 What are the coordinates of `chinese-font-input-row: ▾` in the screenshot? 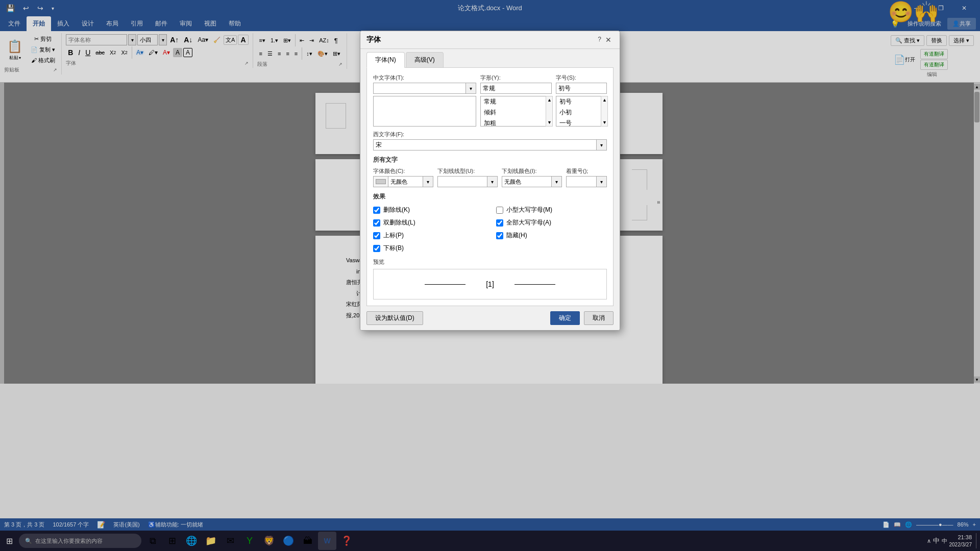 It's located at (425, 88).